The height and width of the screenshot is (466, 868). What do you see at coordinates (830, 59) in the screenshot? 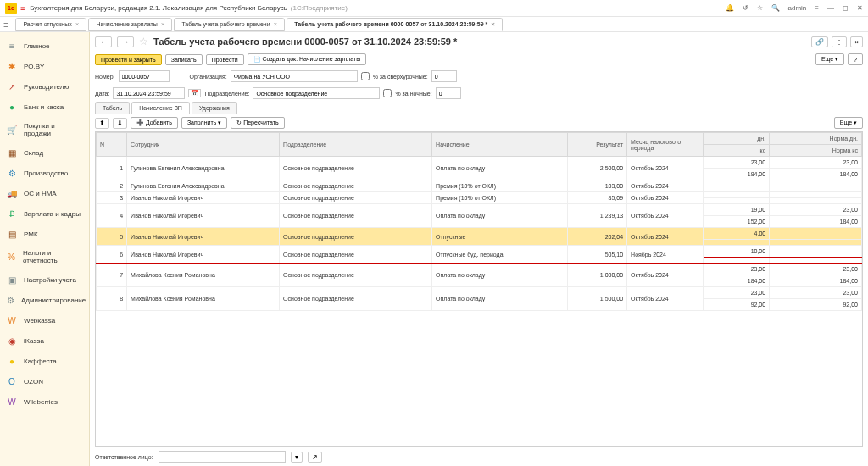
I see `more-button: Еще ▾` at bounding box center [830, 59].